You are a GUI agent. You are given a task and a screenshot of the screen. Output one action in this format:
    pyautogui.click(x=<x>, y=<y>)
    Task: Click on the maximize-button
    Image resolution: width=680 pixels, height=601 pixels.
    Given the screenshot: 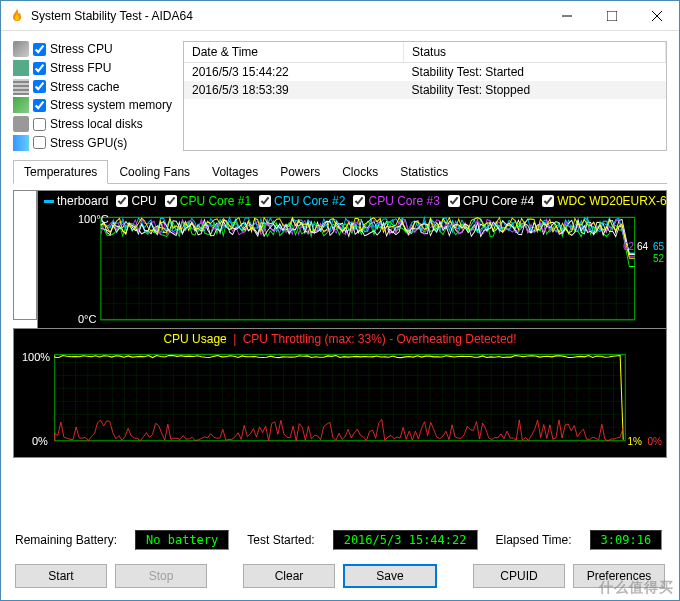 What is the action you would take?
    pyautogui.click(x=612, y=16)
    